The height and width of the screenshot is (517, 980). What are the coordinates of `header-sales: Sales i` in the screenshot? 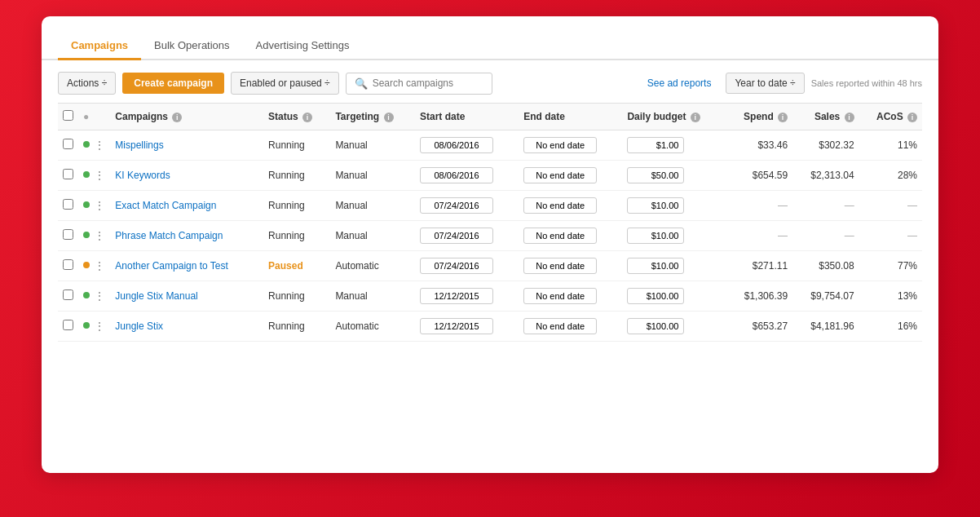 It's located at (826, 117).